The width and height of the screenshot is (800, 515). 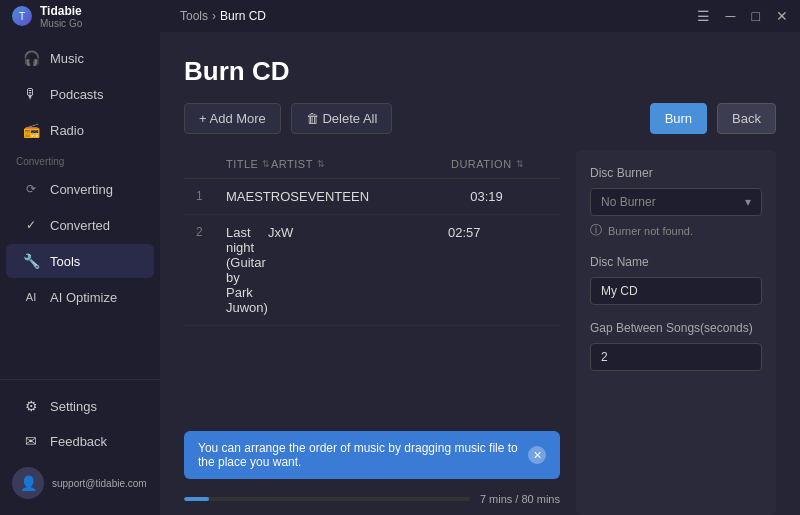 What do you see at coordinates (247, 270) in the screenshot?
I see `track-title-2: Last night (Guitar by Park Juwon)` at bounding box center [247, 270].